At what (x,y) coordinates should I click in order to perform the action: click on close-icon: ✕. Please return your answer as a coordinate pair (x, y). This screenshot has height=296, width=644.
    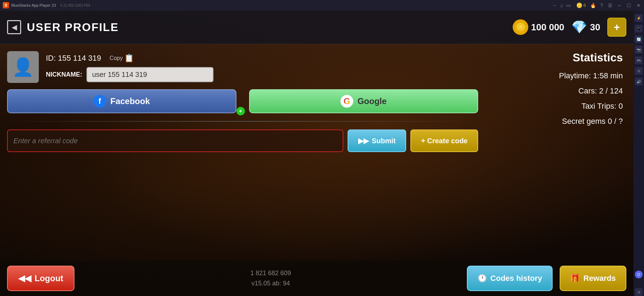
    Looking at the image, I should click on (639, 6).